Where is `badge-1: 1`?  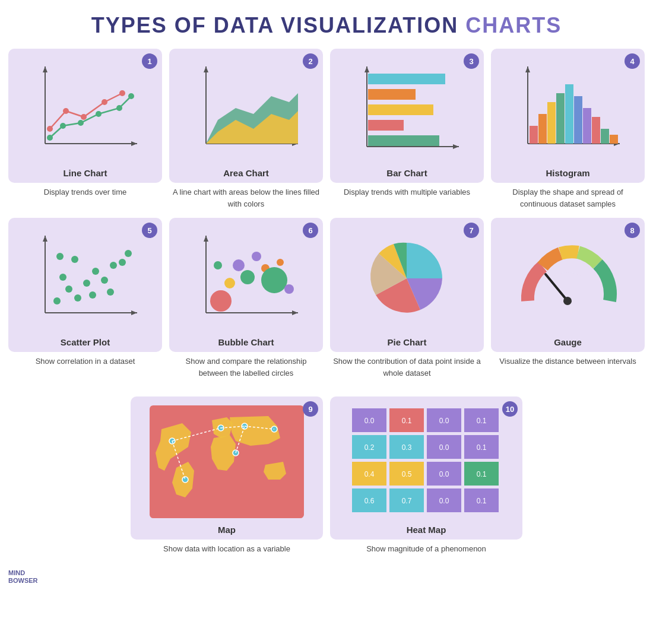 badge-1: 1 is located at coordinates (150, 61).